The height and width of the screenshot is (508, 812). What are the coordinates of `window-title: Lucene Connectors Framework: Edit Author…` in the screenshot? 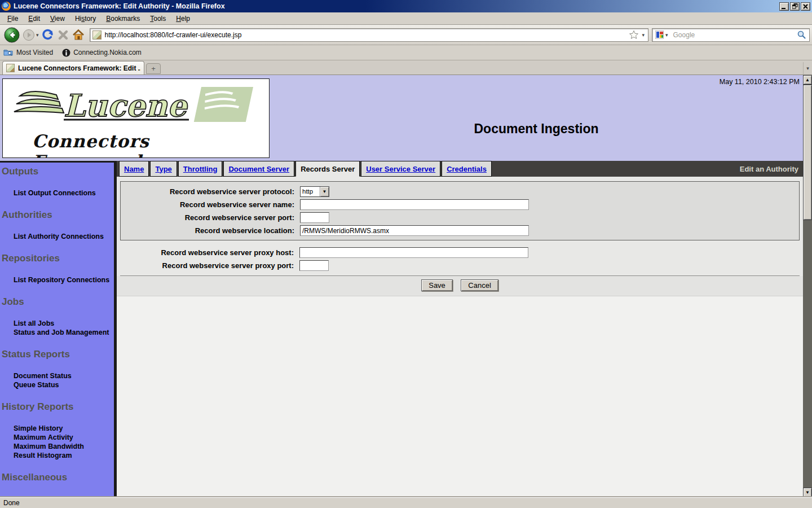 It's located at (120, 6).